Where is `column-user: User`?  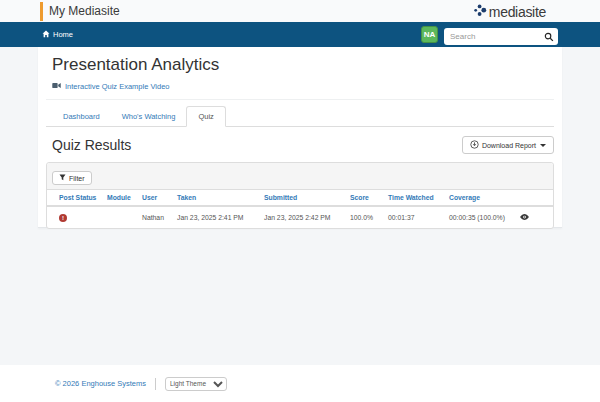
column-user: User is located at coordinates (154, 198).